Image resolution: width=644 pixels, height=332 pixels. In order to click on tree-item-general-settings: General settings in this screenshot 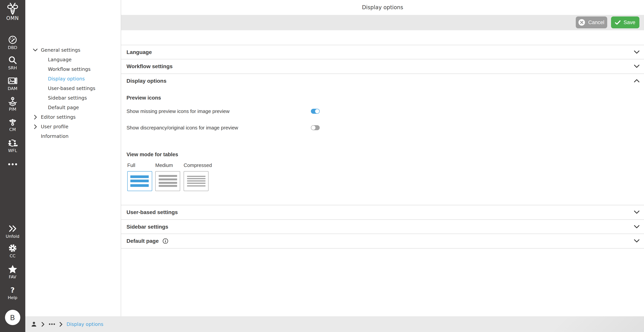, I will do `click(73, 50)`.